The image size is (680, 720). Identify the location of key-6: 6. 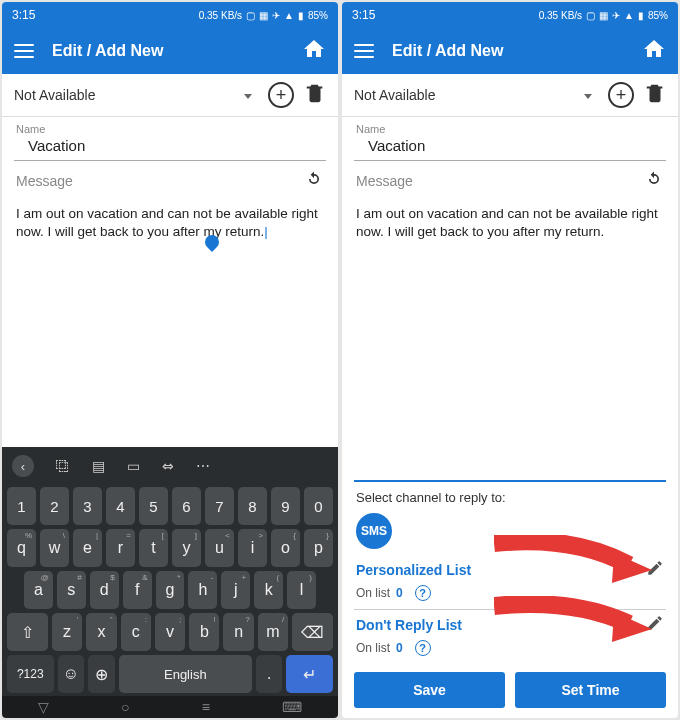
(186, 506).